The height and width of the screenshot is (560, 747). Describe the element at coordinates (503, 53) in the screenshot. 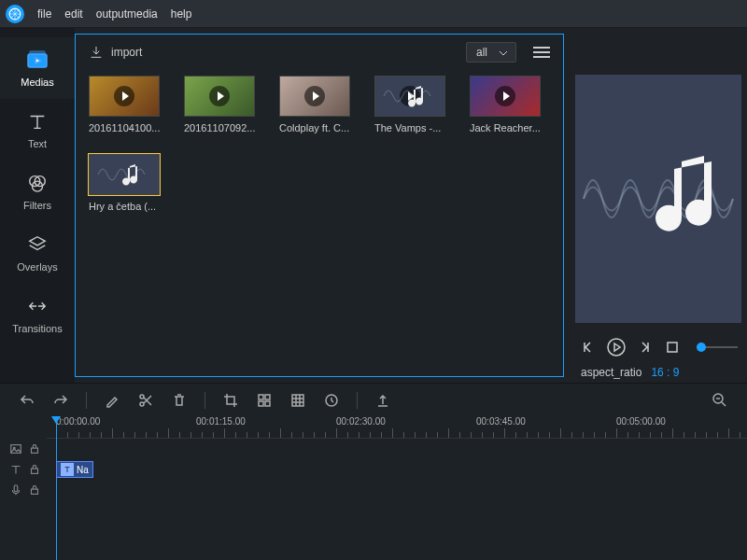

I see `chevron-down-icon` at that location.